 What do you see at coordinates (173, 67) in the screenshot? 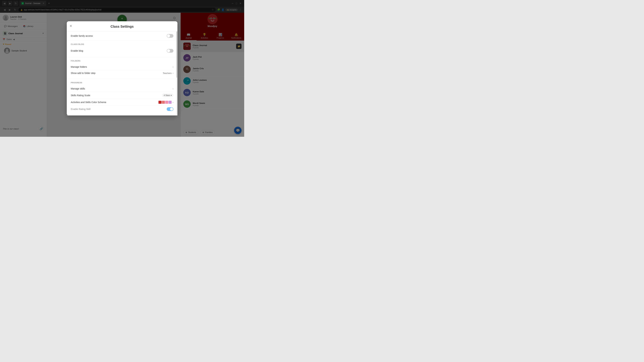
I see `manage-folders-chevron-icon: ›` at bounding box center [173, 67].